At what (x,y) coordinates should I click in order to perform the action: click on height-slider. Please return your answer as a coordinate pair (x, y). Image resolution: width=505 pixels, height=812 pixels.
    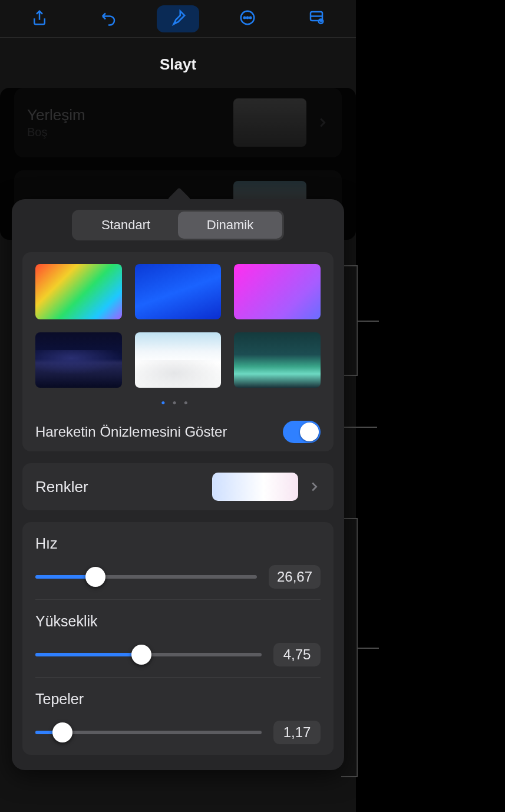
    Looking at the image, I should click on (148, 655).